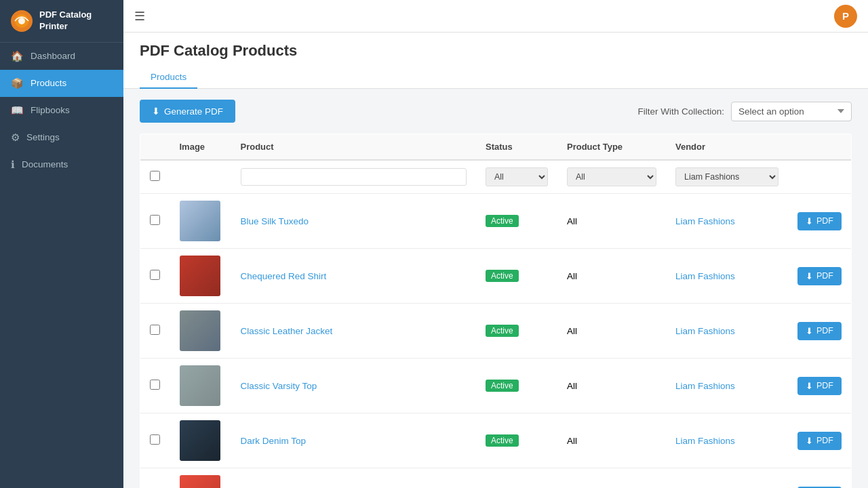  What do you see at coordinates (155, 176) in the screenshot?
I see `select-all-checkbox` at bounding box center [155, 176].